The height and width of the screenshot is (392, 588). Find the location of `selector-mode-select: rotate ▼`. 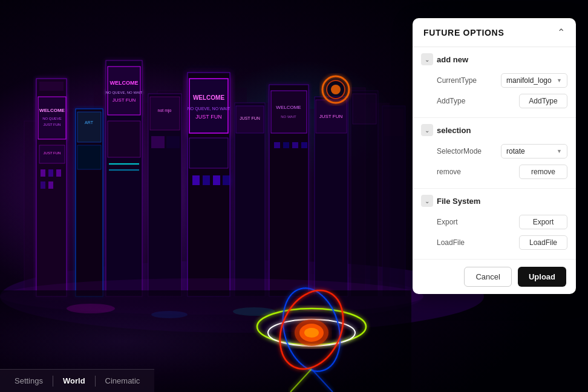

selector-mode-select: rotate ▼ is located at coordinates (534, 151).